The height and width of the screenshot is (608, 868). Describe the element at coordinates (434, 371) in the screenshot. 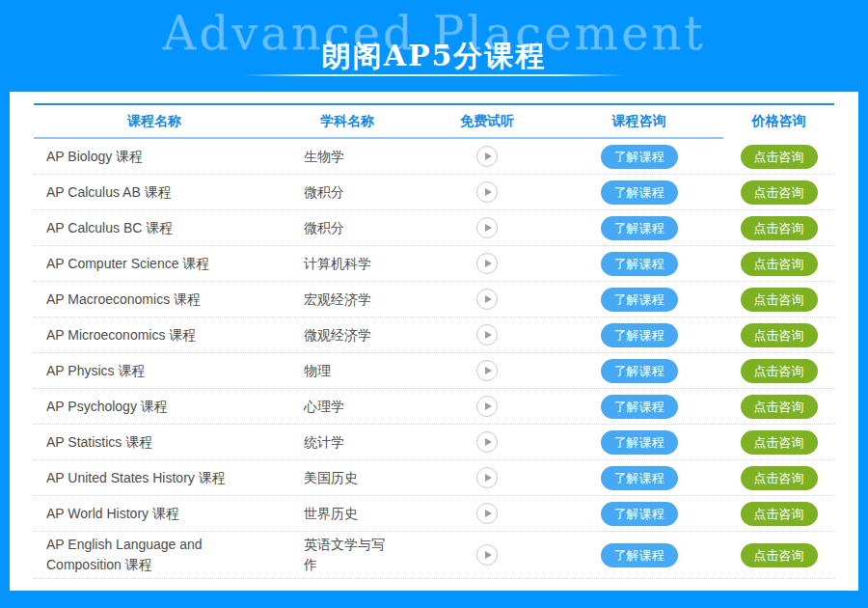

I see `table-row: AP Physics 课程 物理 了解课程 点击咨询` at that location.